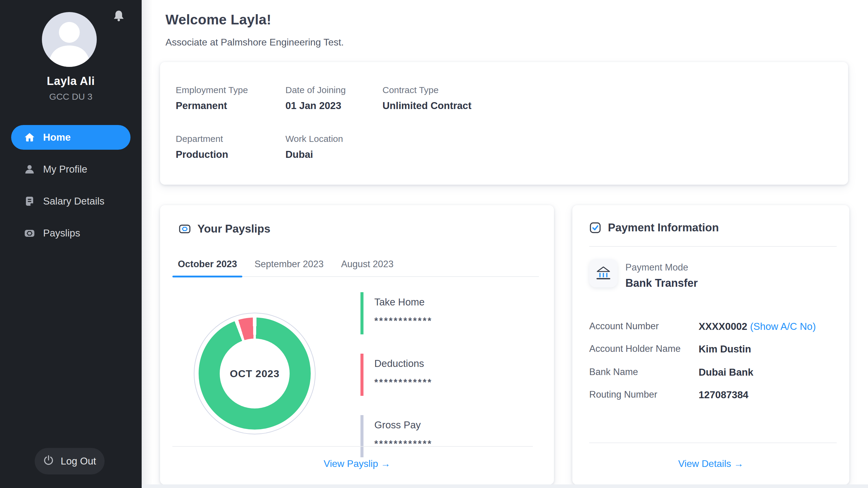 The image size is (868, 488). I want to click on show-account-number-link: (Show A/C No), so click(783, 327).